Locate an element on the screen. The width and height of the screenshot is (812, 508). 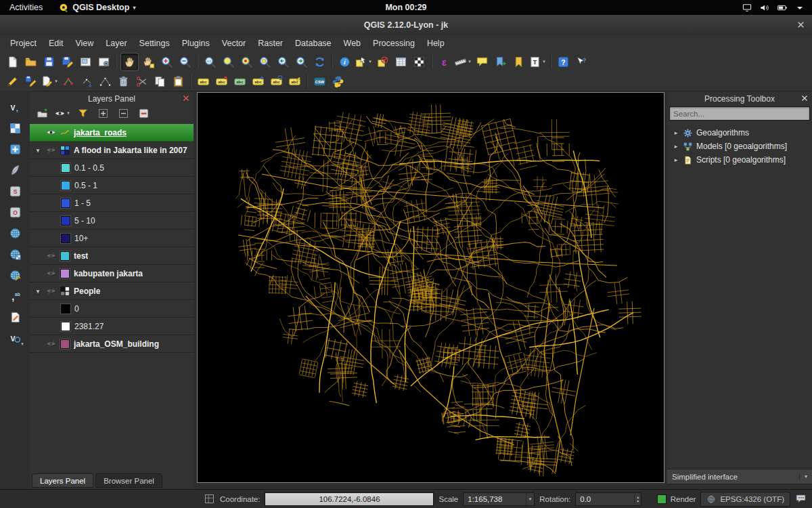
proc-item-scripts: ▸Scripts [0 geoalgorithms] is located at coordinates (740, 160).